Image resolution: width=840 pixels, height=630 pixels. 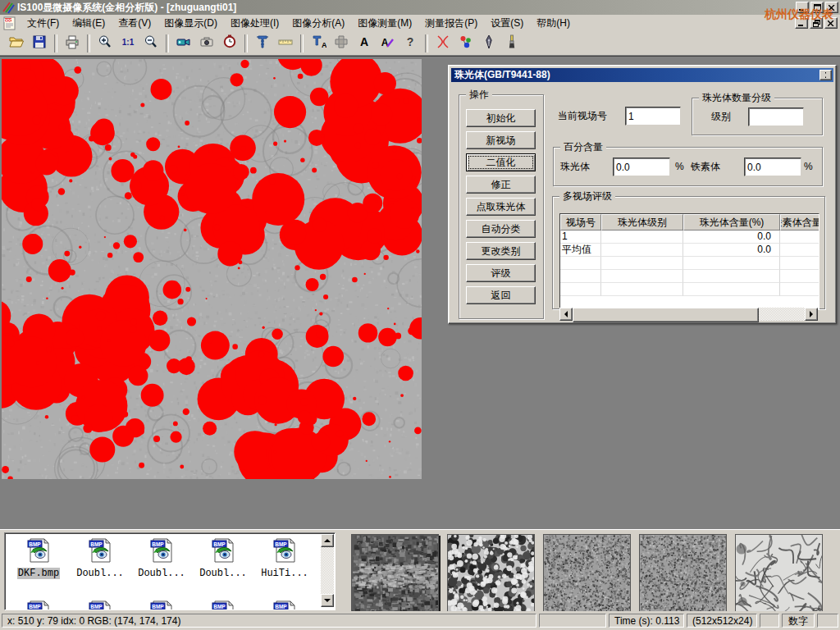 I want to click on menu-item-0: 文件(F), so click(x=43, y=23).